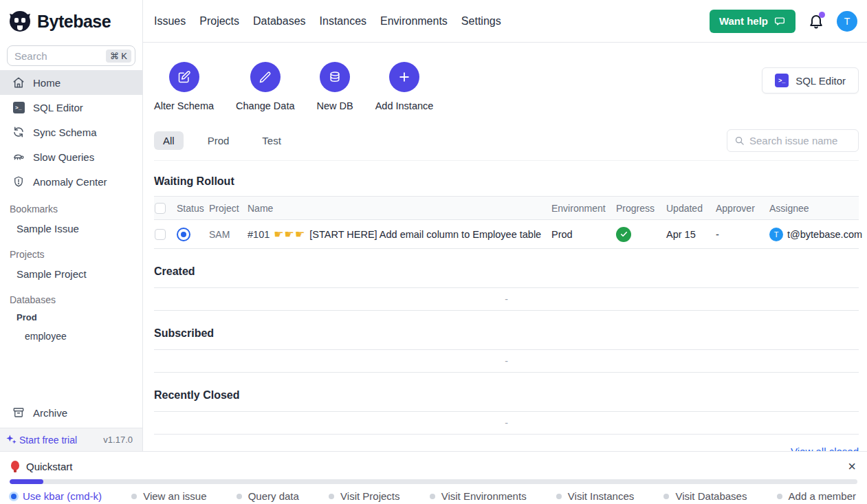 This screenshot has width=867, height=504. What do you see at coordinates (72, 132) in the screenshot?
I see `sidebar-nav: Home >_ SQL Editor Sync Schema Slow Quer…` at bounding box center [72, 132].